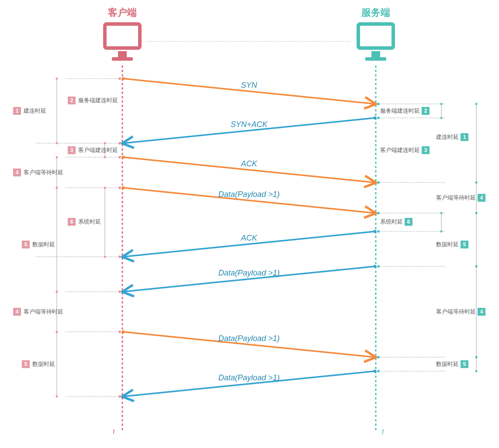 This screenshot has height=448, width=499. I want to click on badge-number: 3, so click(426, 150).